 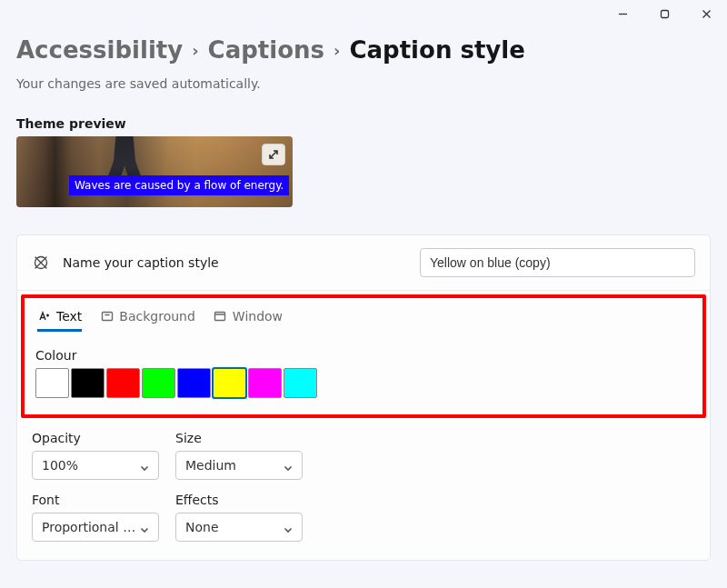 What do you see at coordinates (69, 316) in the screenshot?
I see `tab-text-label: Text` at bounding box center [69, 316].